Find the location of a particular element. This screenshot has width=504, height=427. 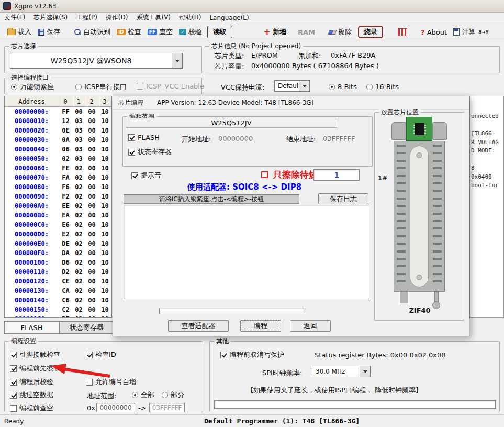

table-row: 00000040: 06 03 00 10 is located at coordinates (58, 149).